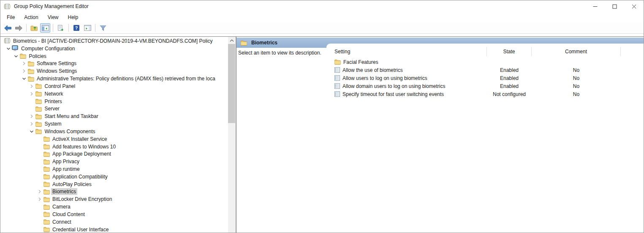  I want to click on up-one-level-button, so click(34, 28).